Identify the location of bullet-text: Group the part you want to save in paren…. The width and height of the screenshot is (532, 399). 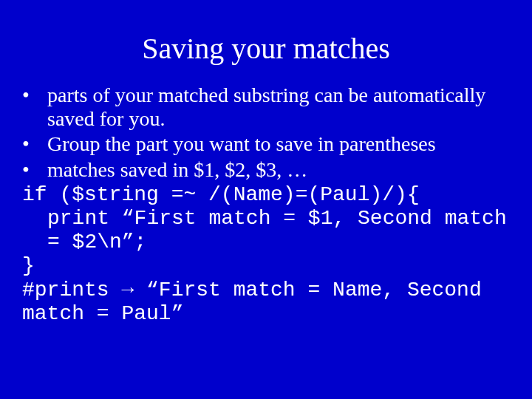
(279, 144).